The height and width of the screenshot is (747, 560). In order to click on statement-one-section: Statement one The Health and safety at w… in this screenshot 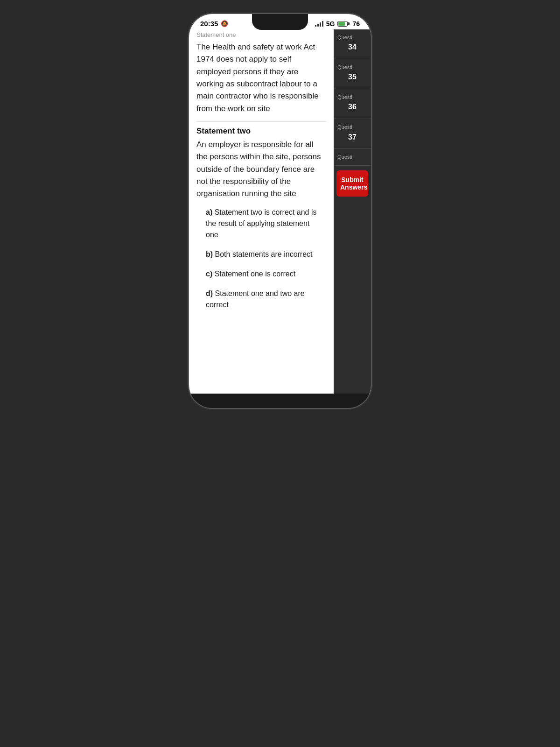, I will do `click(261, 72)`.